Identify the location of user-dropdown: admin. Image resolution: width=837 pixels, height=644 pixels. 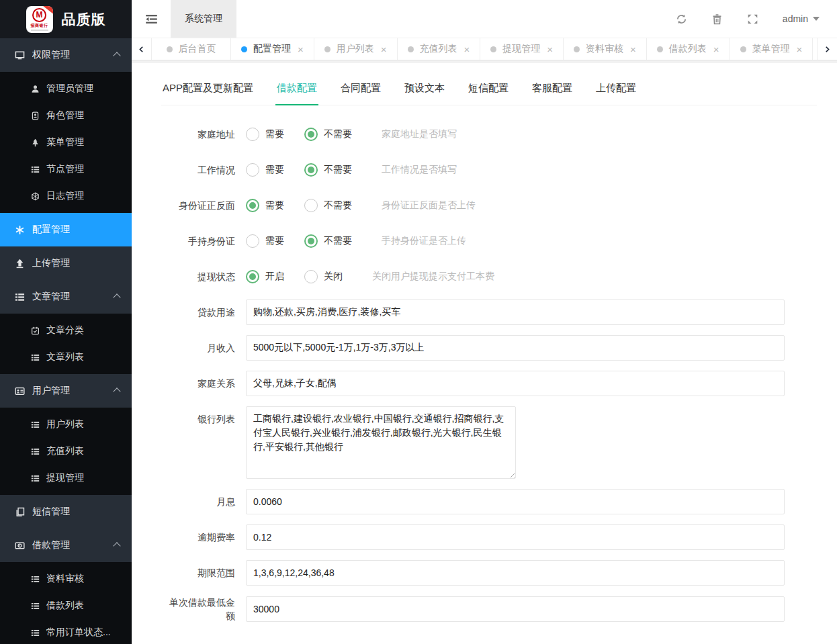
(801, 19).